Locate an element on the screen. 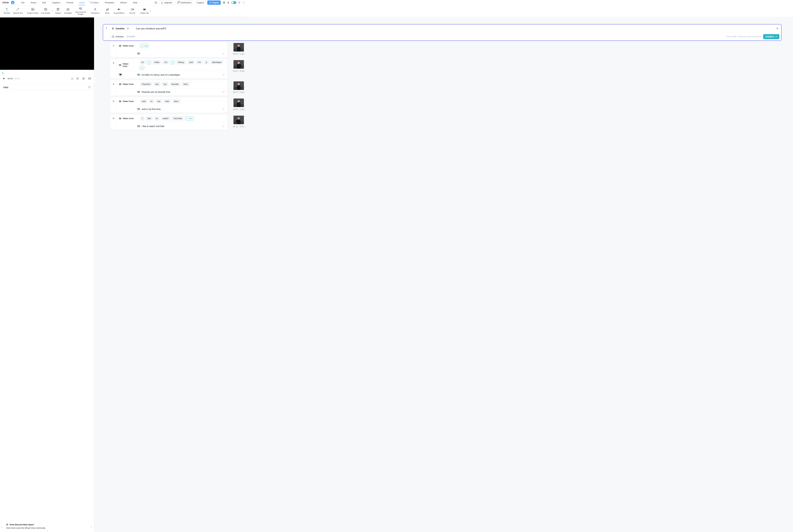 Image resolution: width=793 pixels, height=532 pixels. menu-effects: Effects is located at coordinates (123, 3).